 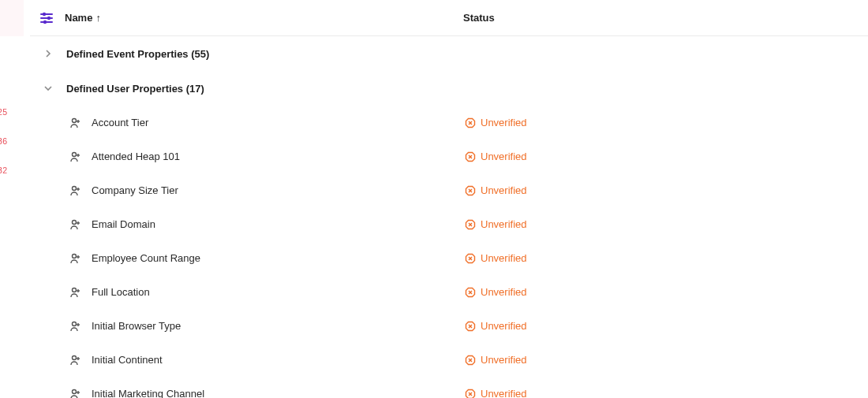 What do you see at coordinates (278, 191) in the screenshot?
I see `property-name: Company Size Tier` at bounding box center [278, 191].